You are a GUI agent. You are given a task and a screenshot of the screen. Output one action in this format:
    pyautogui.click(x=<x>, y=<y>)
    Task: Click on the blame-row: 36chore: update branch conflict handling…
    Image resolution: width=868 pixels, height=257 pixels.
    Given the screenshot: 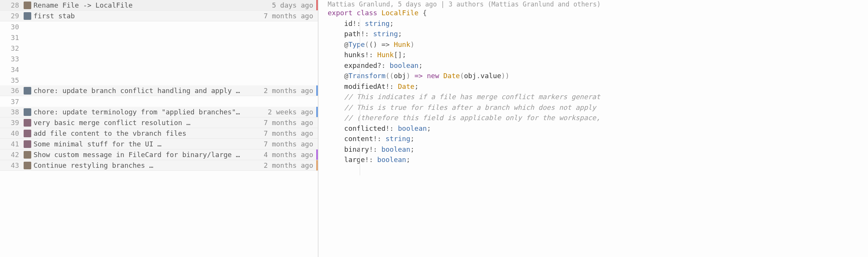 What is the action you would take?
    pyautogui.click(x=159, y=91)
    